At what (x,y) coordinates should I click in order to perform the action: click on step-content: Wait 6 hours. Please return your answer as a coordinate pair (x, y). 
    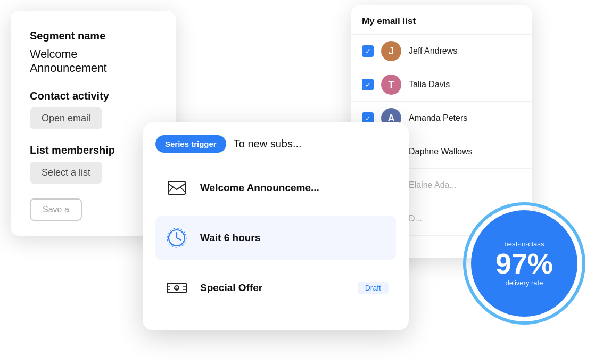
    Looking at the image, I should click on (294, 238).